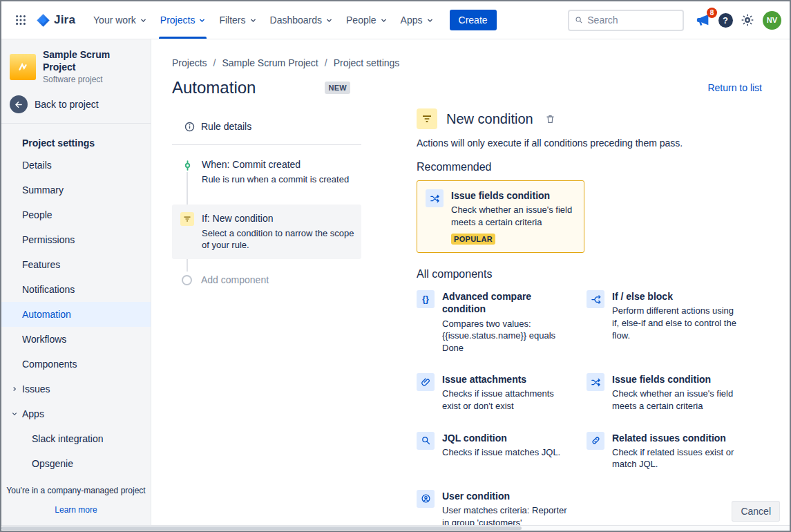 The image size is (791, 532). Describe the element at coordinates (76, 215) in the screenshot. I see `sidebar-item-people: People` at that location.